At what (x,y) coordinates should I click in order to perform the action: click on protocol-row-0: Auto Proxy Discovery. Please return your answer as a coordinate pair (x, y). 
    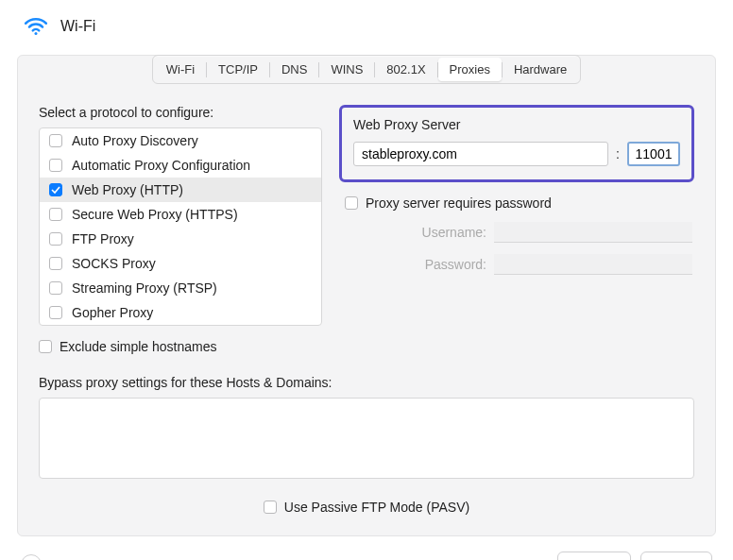
    Looking at the image, I should click on (180, 141).